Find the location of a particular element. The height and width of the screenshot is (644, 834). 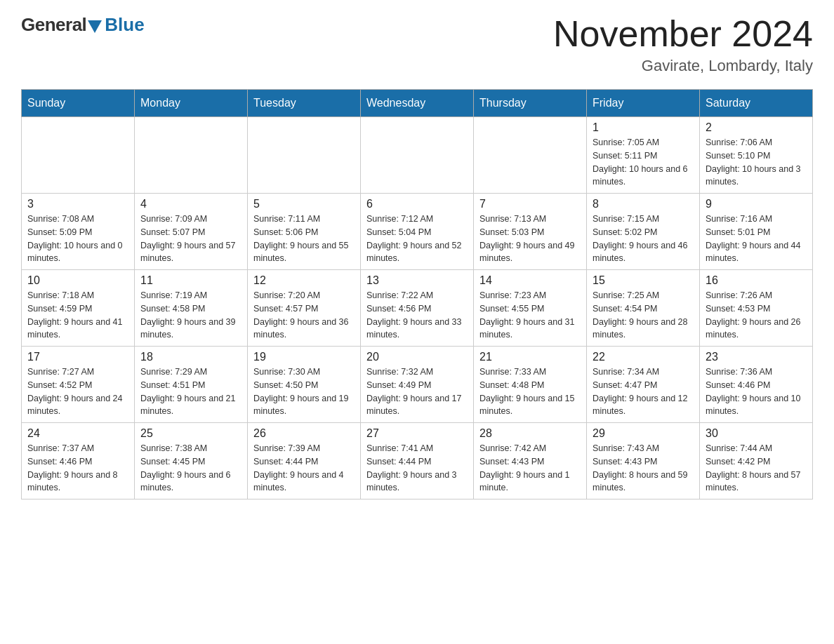

day-info: Sunrise: 7:32 AMSunset: 4:49 PMDaylight:… is located at coordinates (417, 391).